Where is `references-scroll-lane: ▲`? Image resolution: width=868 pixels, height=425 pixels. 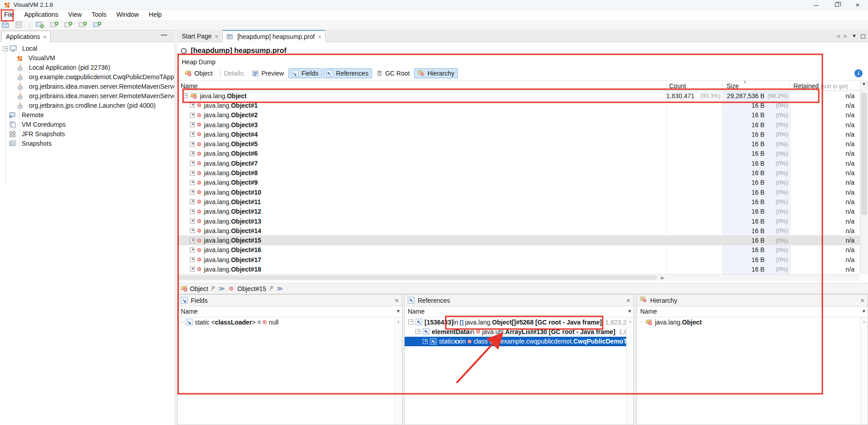
references-scroll-lane: ▲ is located at coordinates (630, 371).